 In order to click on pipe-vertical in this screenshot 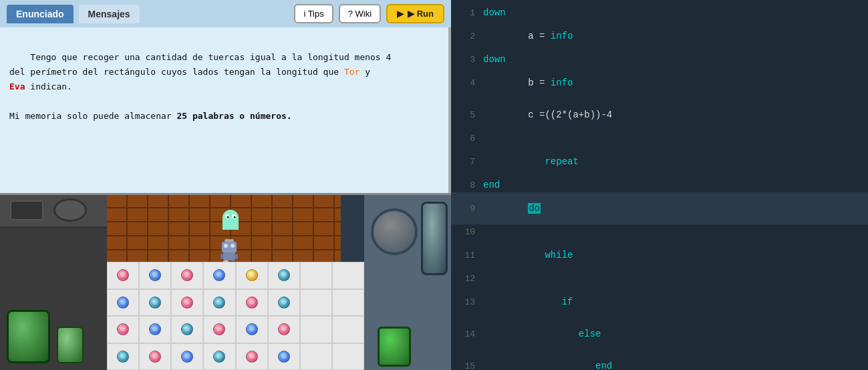, I will do `click(434, 238)`.